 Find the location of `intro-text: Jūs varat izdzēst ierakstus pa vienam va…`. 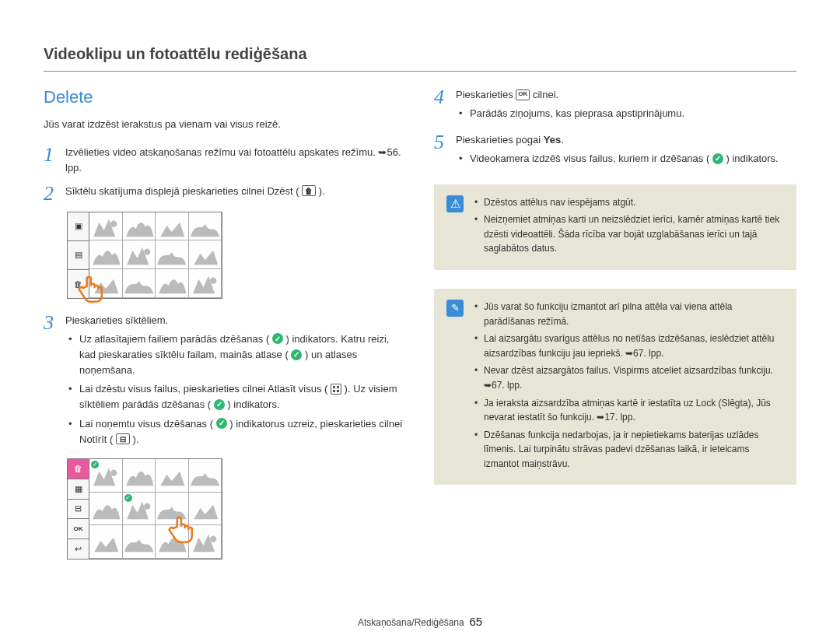

intro-text: Jūs varat izdzēst ierakstus pa vienam va… is located at coordinates (225, 125).